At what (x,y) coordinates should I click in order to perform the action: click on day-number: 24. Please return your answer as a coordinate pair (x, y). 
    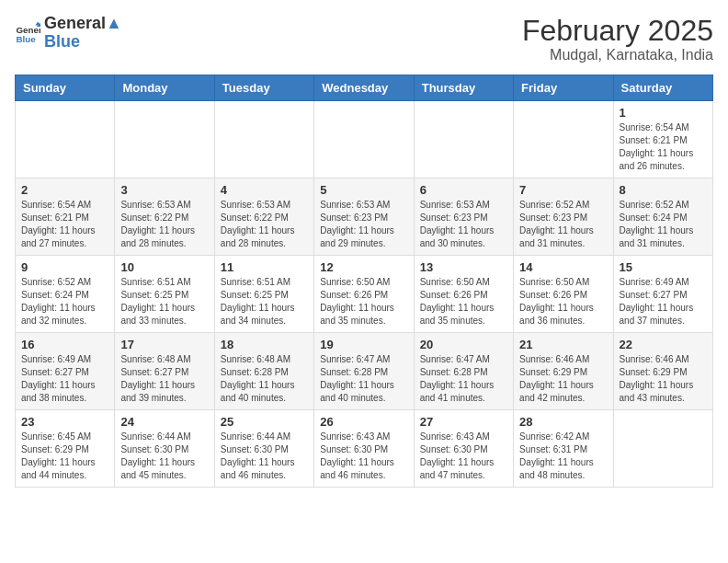
    Looking at the image, I should click on (164, 421).